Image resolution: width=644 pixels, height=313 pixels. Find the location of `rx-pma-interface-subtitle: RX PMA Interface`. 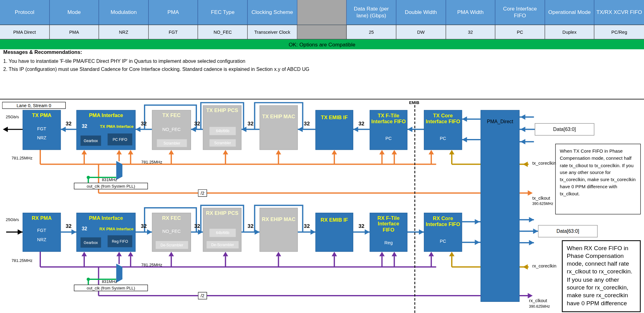

rx-pma-interface-subtitle: RX PMA Interface is located at coordinates (116, 229).